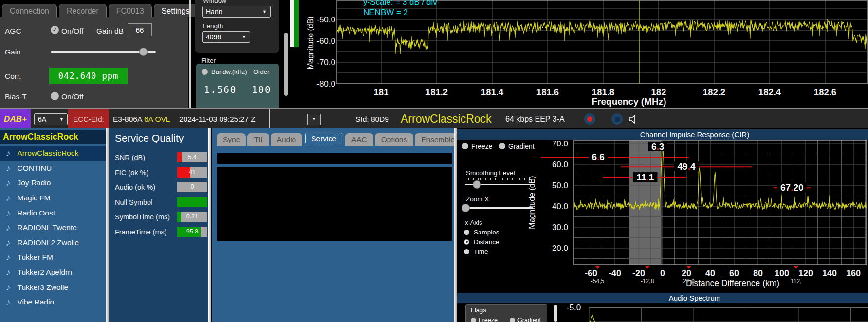  Describe the element at coordinates (476, 251) in the screenshot. I see `x-axis-option-time: Time` at that location.